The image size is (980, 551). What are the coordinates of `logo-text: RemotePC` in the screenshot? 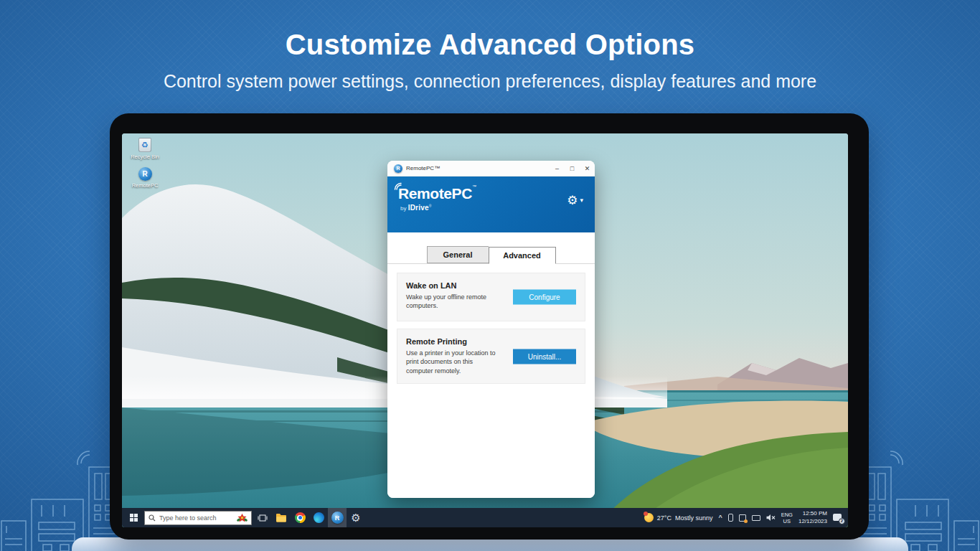 It's located at (435, 194).